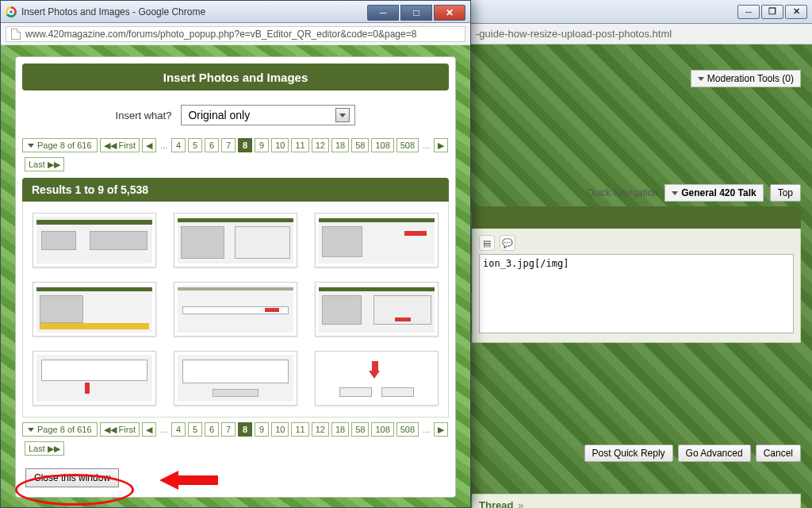  What do you see at coordinates (219, 115) in the screenshot?
I see `insert-what-value: Original only` at bounding box center [219, 115].